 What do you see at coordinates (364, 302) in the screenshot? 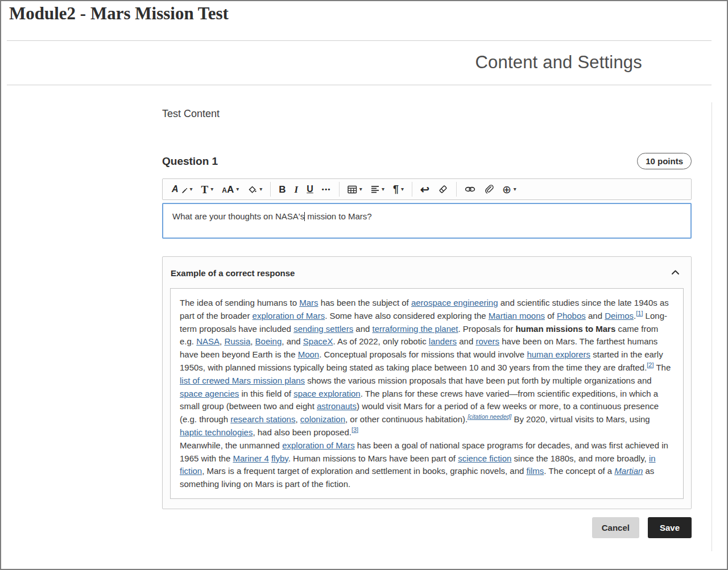
I see `body-text: has been the subject of` at bounding box center [364, 302].